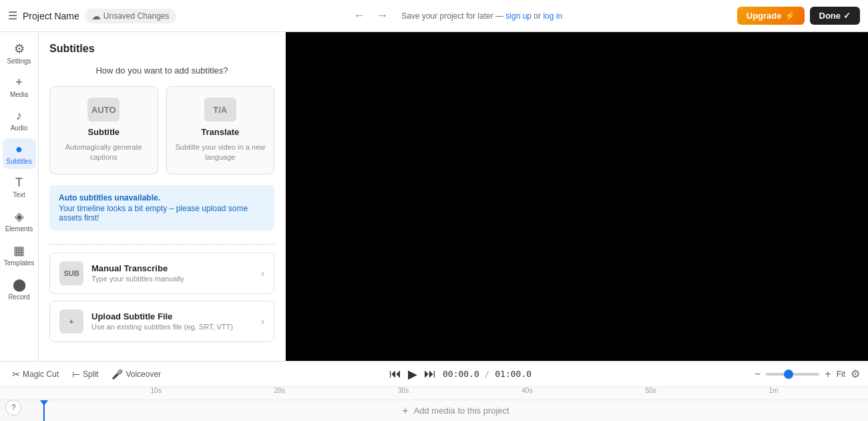  What do you see at coordinates (172, 279) in the screenshot?
I see `manual-transcribe-desc: Type your subtitles manually` at bounding box center [172, 279].